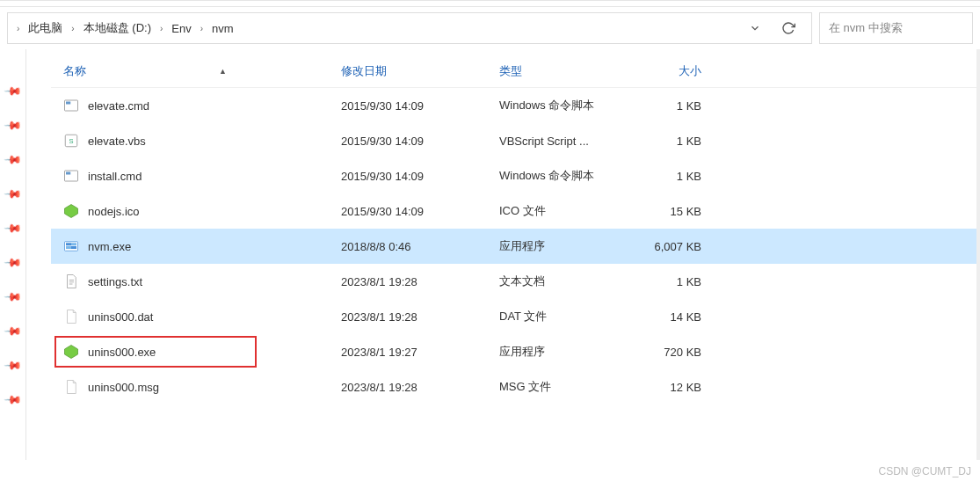  Describe the element at coordinates (117, 141) in the screenshot. I see `file-name: elevate.vbs` at that location.